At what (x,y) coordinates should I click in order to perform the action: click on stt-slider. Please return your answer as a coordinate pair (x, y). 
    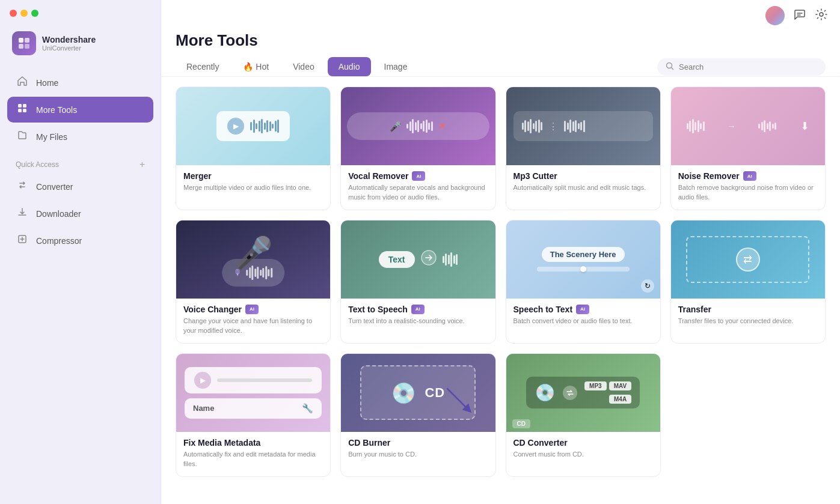
    Looking at the image, I should click on (583, 269).